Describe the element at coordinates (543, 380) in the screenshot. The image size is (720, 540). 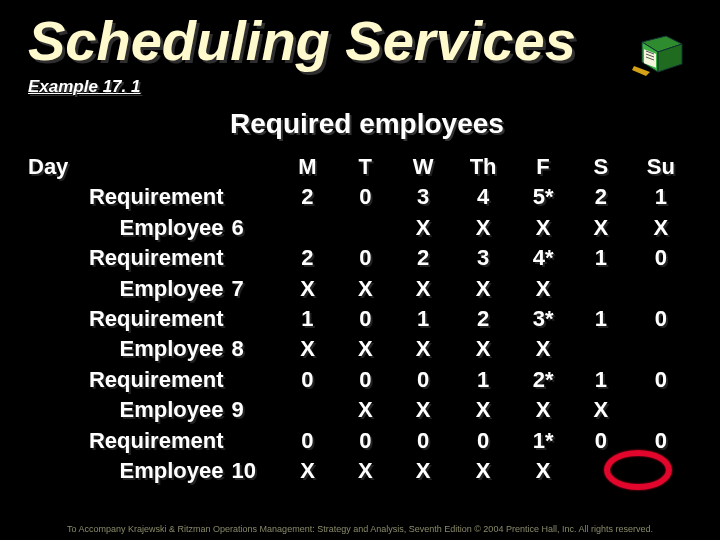
I see `cell: 2*` at that location.